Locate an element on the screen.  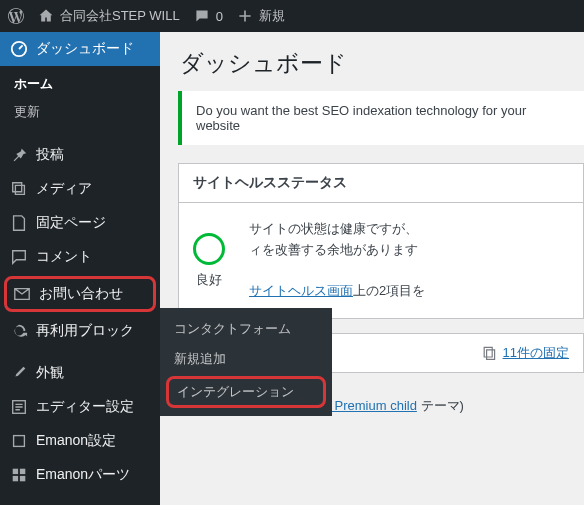
page-icon is located at coordinates (19, 223).